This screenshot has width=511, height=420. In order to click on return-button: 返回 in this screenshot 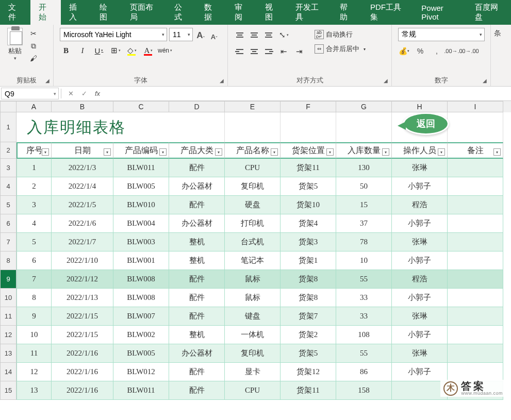, I will do `click(426, 126)`.